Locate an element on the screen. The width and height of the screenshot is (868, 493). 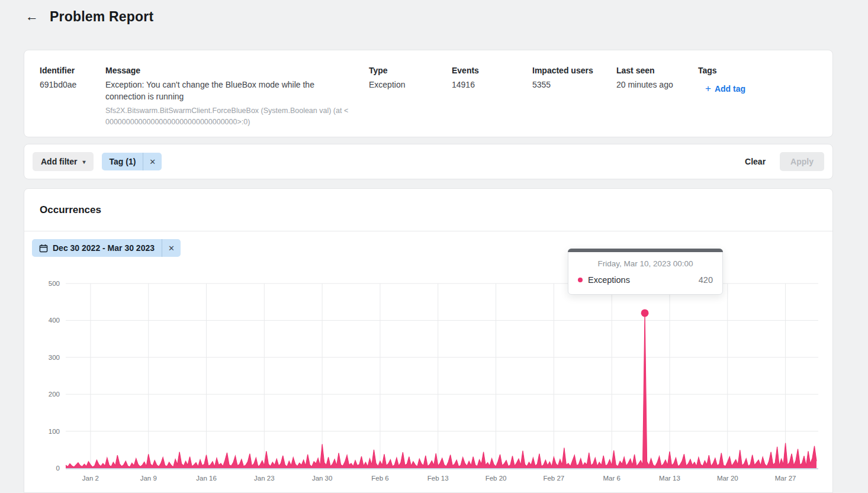
svg-text: Jan 16 is located at coordinates (206, 478).